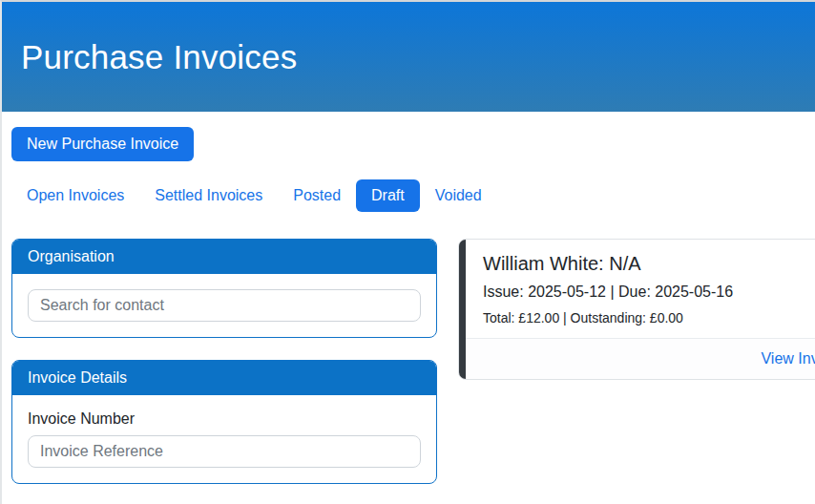 This screenshot has width=815, height=504. I want to click on invoice-card: William White: N/A Issue: 2025-05-12 | D…, so click(637, 309).